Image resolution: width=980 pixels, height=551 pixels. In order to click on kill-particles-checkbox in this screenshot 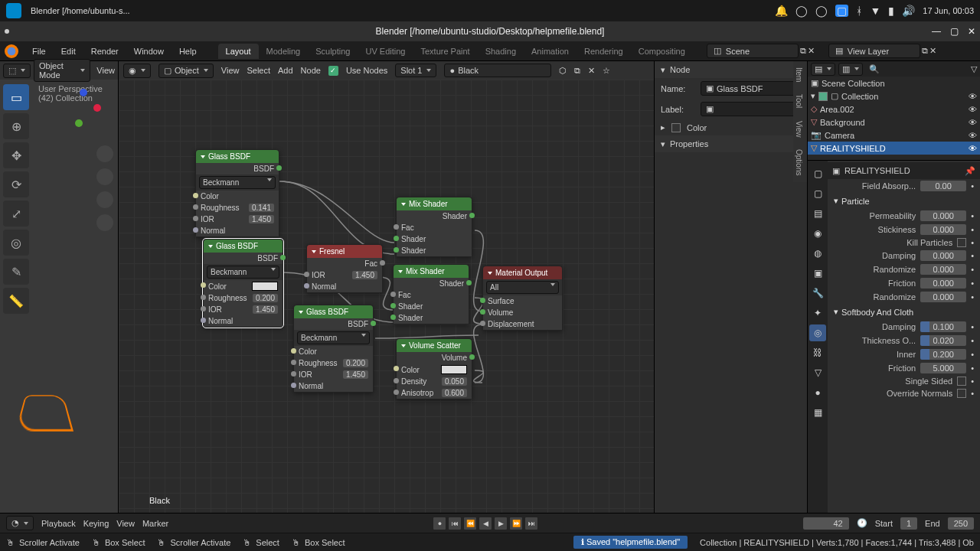, I will do `click(962, 243)`.